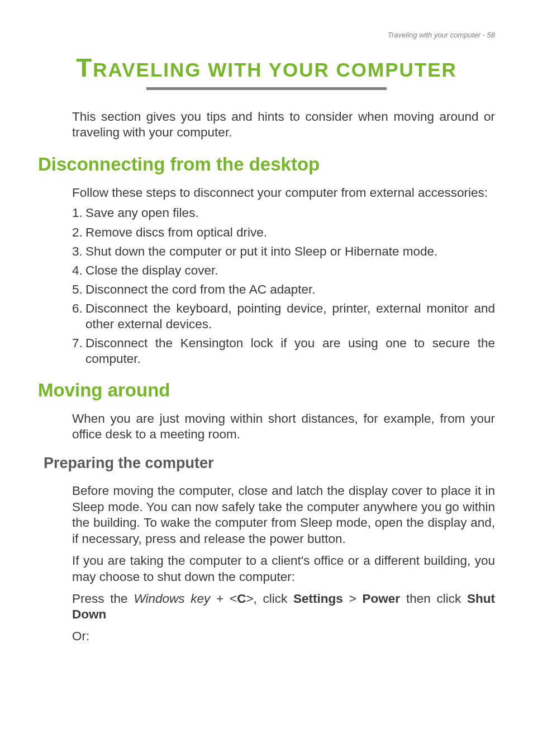 This screenshot has height=756, width=533. Describe the element at coordinates (291, 290) in the screenshot. I see `list-text: Disconnect the cord from the AC adapter.` at that location.